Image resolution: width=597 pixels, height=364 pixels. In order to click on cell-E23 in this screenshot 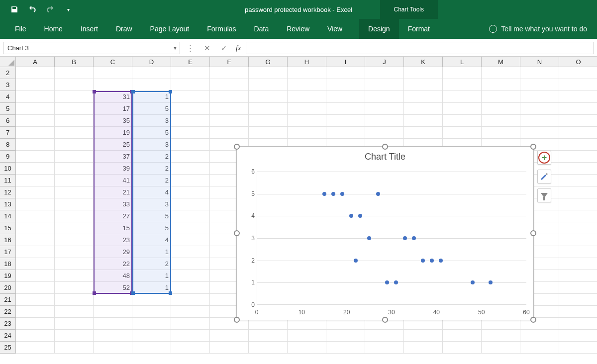, I will do `click(191, 324)`.